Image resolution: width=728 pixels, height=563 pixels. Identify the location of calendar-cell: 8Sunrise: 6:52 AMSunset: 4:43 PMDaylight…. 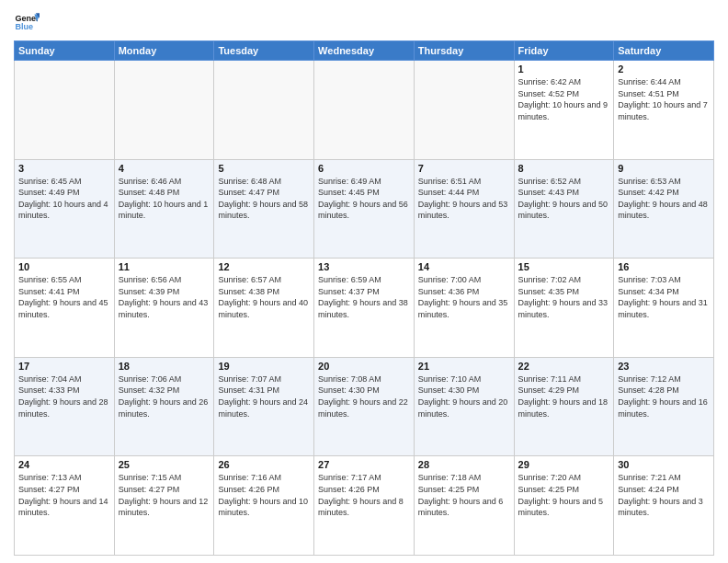
(564, 209).